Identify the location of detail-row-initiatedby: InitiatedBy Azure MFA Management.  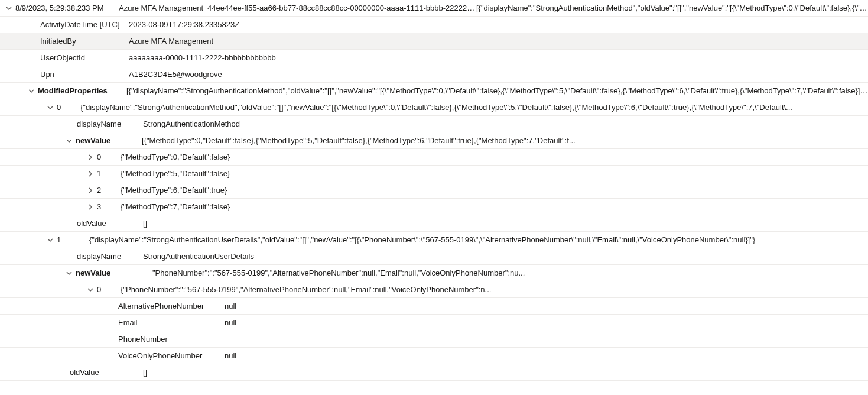
(434, 41).